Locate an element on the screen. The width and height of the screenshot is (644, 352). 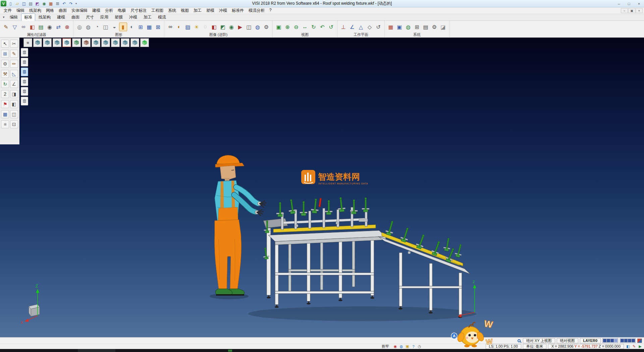
new-file-button: ▯ is located at coordinates (11, 4).